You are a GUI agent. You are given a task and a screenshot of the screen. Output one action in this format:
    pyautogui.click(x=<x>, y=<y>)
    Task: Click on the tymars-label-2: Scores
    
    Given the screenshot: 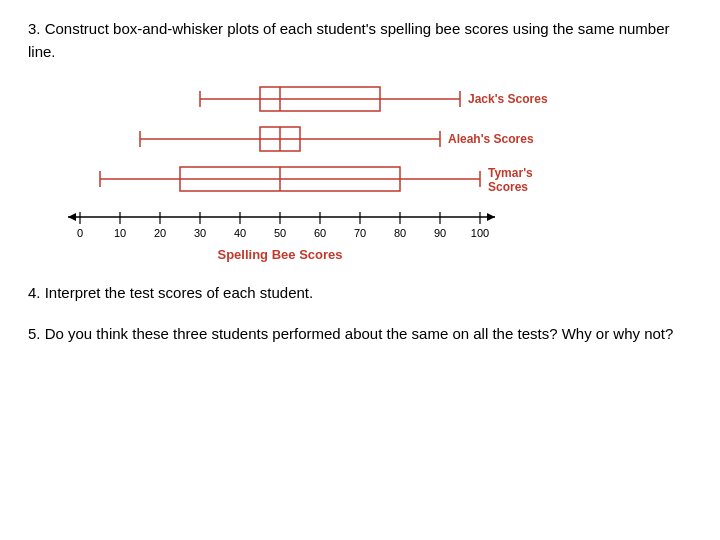 What is the action you would take?
    pyautogui.click(x=508, y=187)
    